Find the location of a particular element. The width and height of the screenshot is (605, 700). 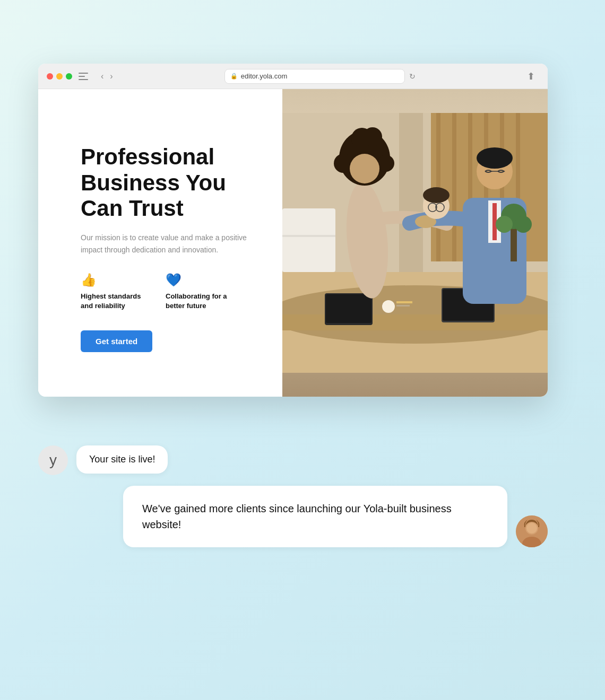

reload-button: ↻ is located at coordinates (412, 76).